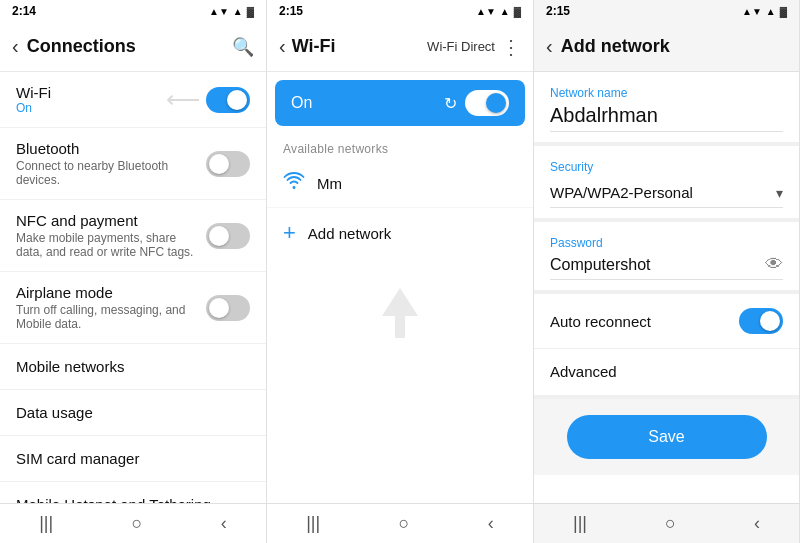 The width and height of the screenshot is (800, 543). What do you see at coordinates (558, 11) in the screenshot?
I see `time-3: 2:15` at bounding box center [558, 11].